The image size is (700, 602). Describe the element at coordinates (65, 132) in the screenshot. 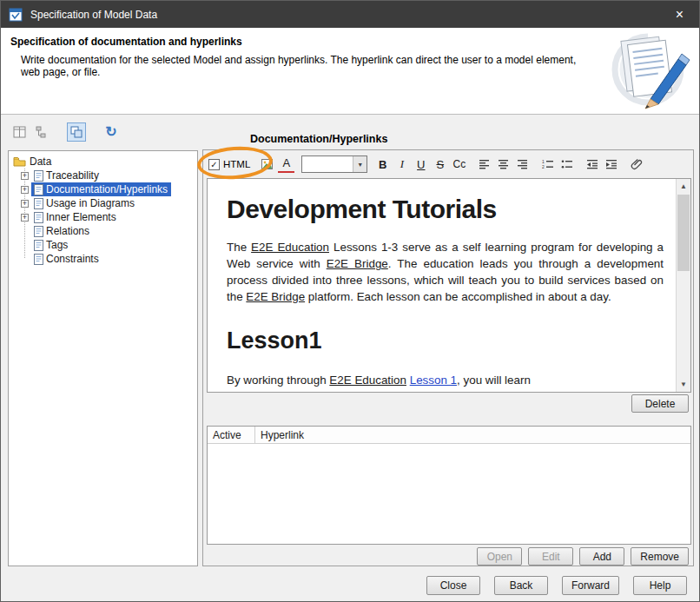

I see `tree-toolbar: ↻` at that location.